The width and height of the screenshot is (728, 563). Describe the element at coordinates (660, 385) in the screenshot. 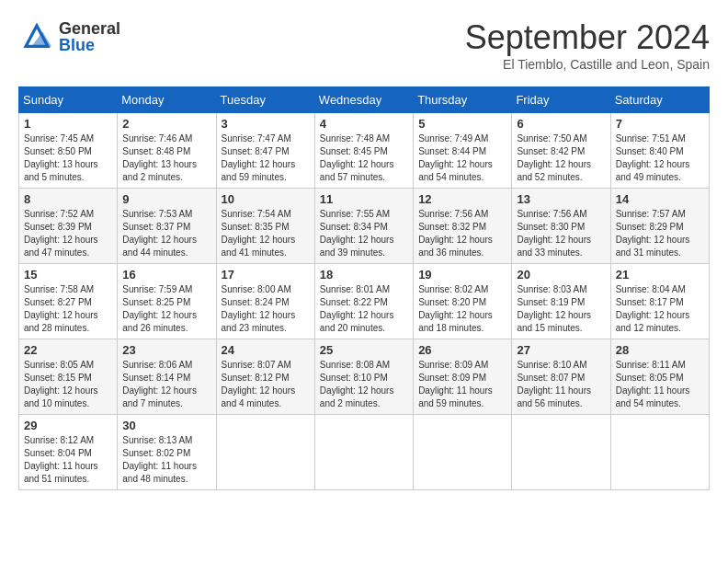

I see `day-info: Sunrise: 8:11 AMSunset: 8:05 PMDaylight:…` at that location.